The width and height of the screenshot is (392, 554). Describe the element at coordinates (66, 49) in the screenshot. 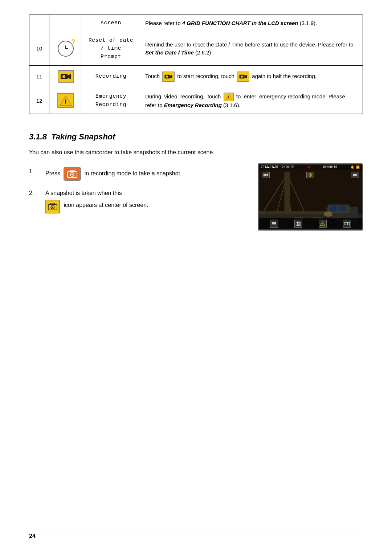

I see `row-icon-cell: ?` at that location.